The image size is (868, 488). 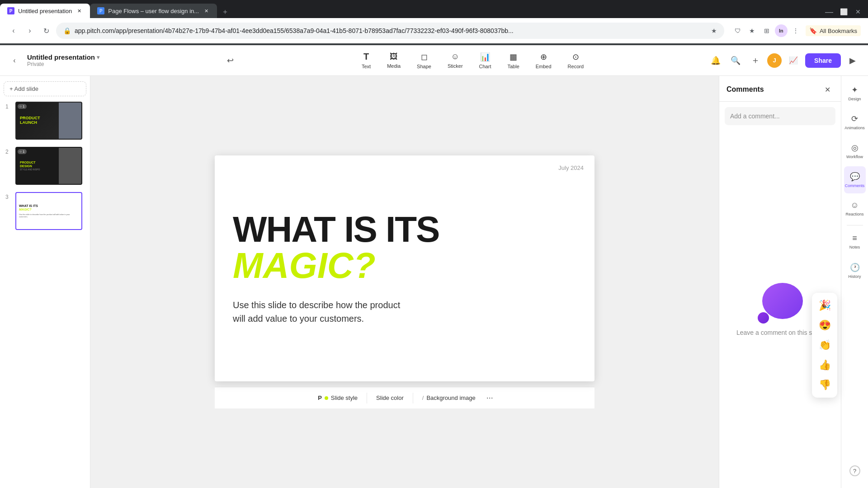 I want to click on slide-style-button: P Slide style, so click(x=338, y=398).